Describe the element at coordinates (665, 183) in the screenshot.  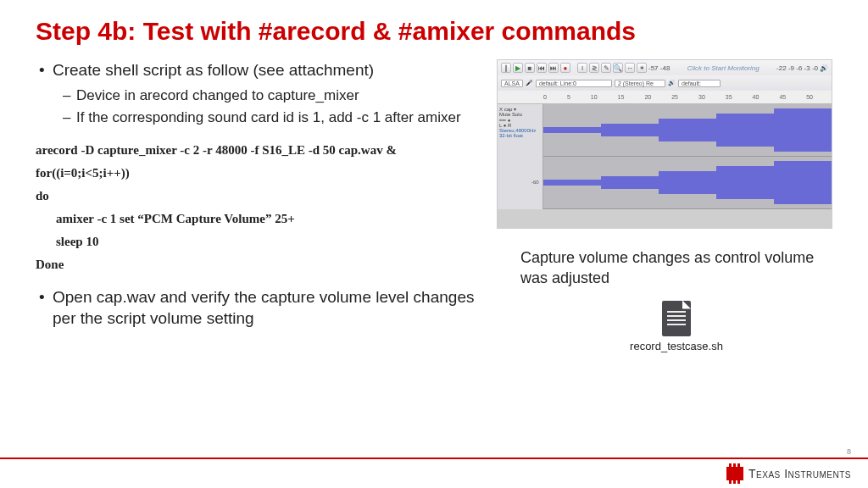
I see `track-right: -60` at that location.